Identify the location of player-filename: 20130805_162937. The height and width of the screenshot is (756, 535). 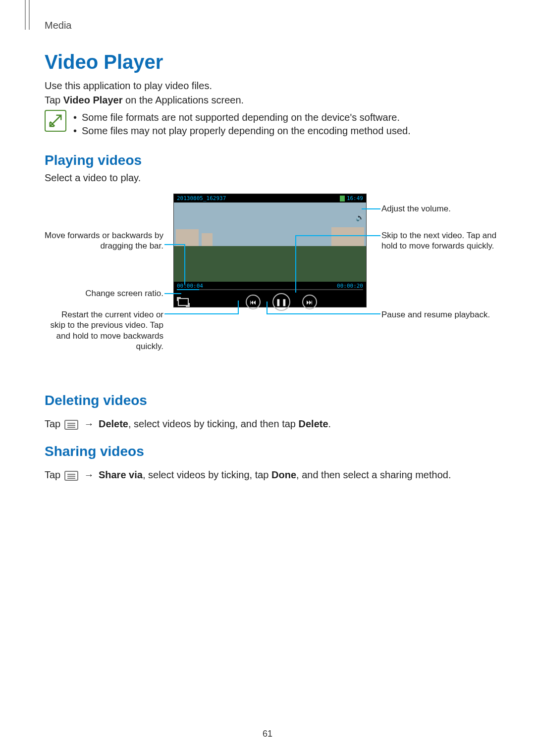
(201, 198).